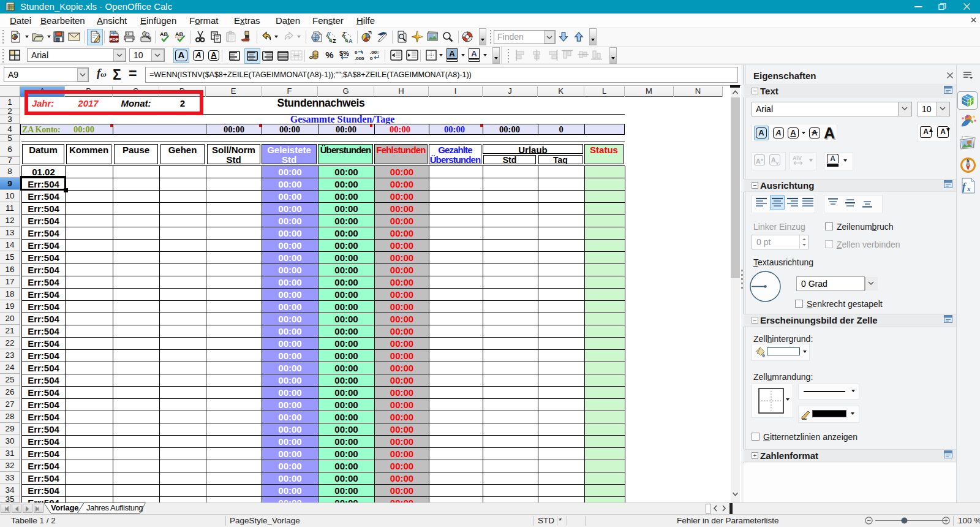  I want to click on svg-text: AB, so click(179, 34).